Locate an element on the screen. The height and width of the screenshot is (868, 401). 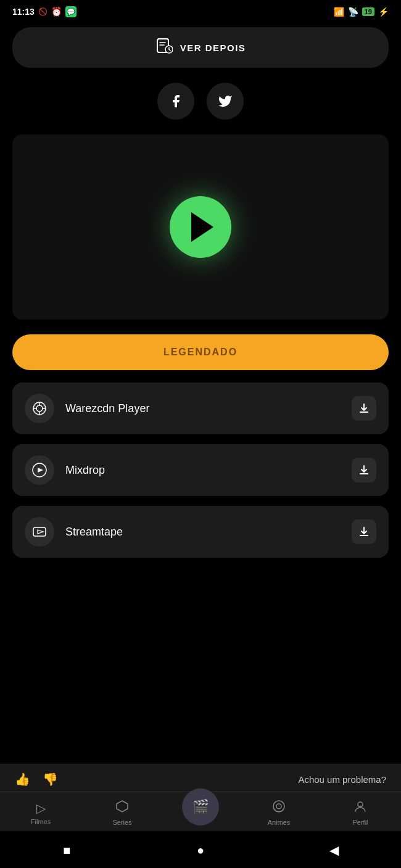
play-triangle-icon is located at coordinates (202, 227).